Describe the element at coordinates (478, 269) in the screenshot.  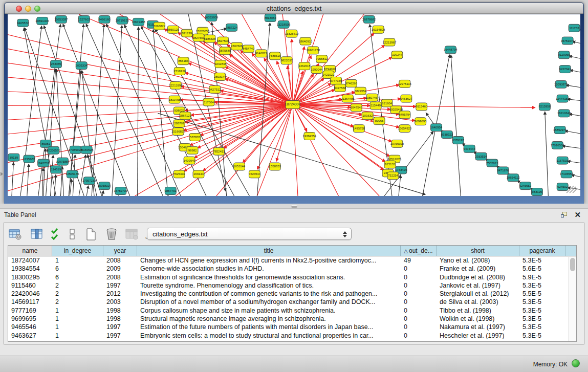
I see `table-cell: Franke et al. (2009)` at that location.